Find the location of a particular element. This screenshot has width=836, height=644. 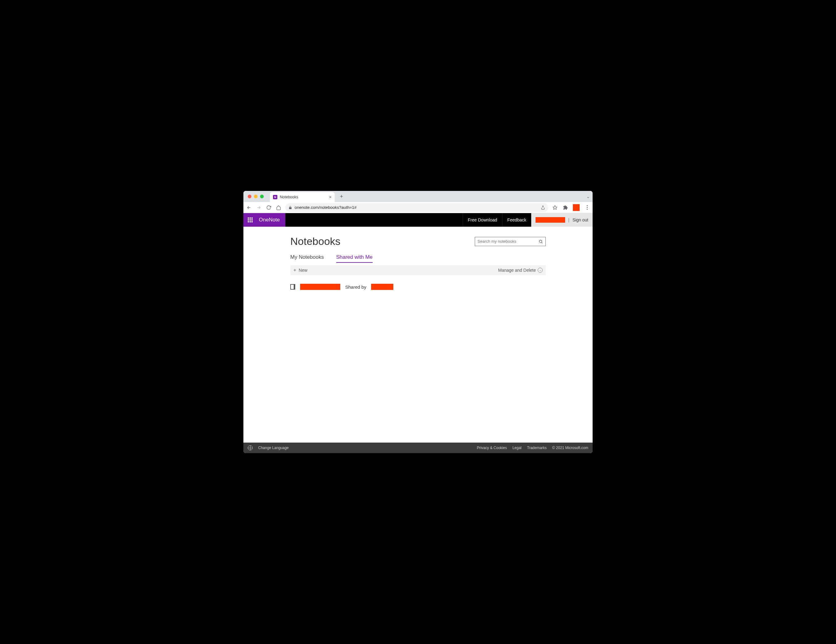

sign-out-link: Sign out is located at coordinates (580, 220).